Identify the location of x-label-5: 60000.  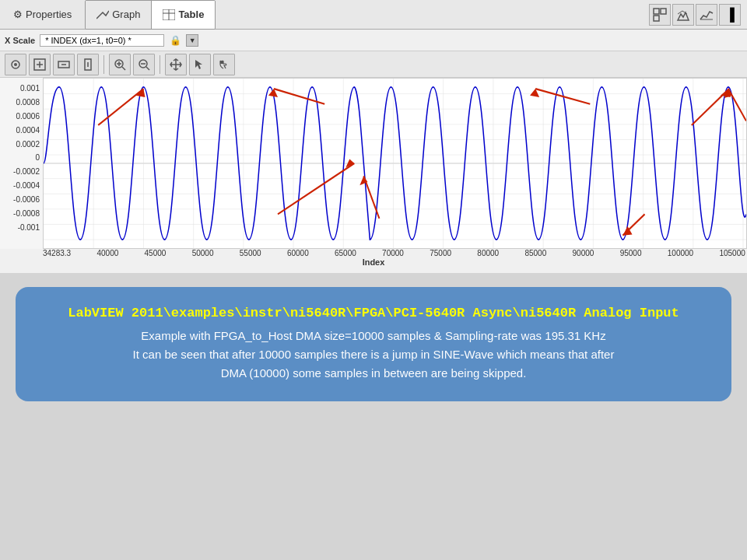
(298, 254).